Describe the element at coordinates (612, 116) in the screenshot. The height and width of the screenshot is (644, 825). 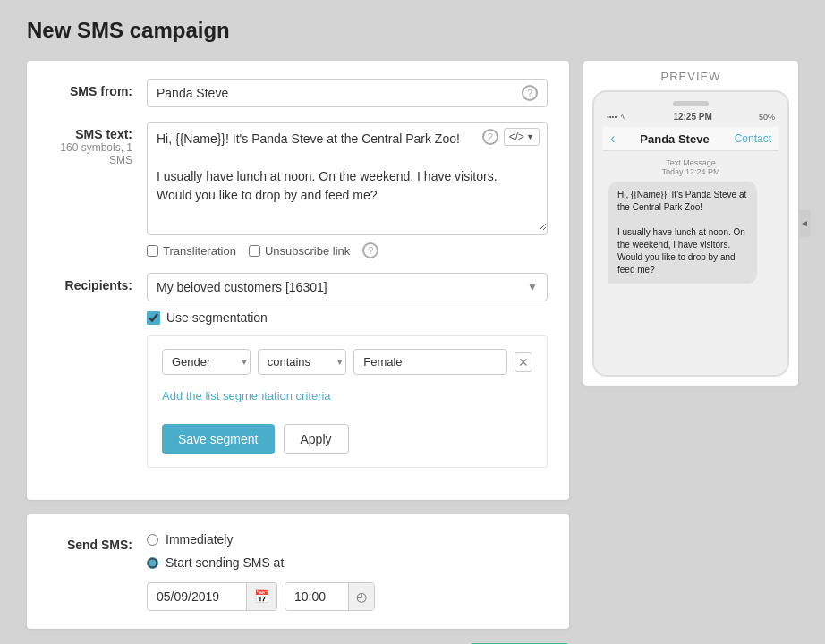
I see `signal-dots: ••••` at that location.